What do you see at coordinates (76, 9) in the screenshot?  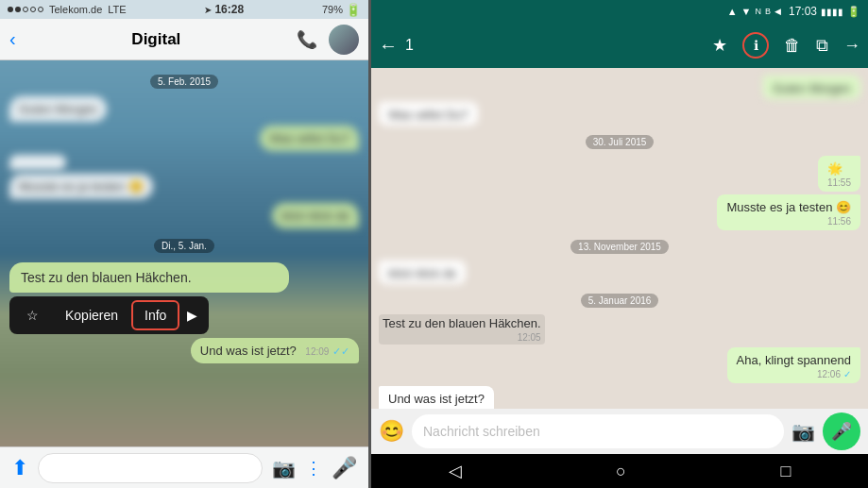 I see `ios-carrier: Telekom.de` at bounding box center [76, 9].